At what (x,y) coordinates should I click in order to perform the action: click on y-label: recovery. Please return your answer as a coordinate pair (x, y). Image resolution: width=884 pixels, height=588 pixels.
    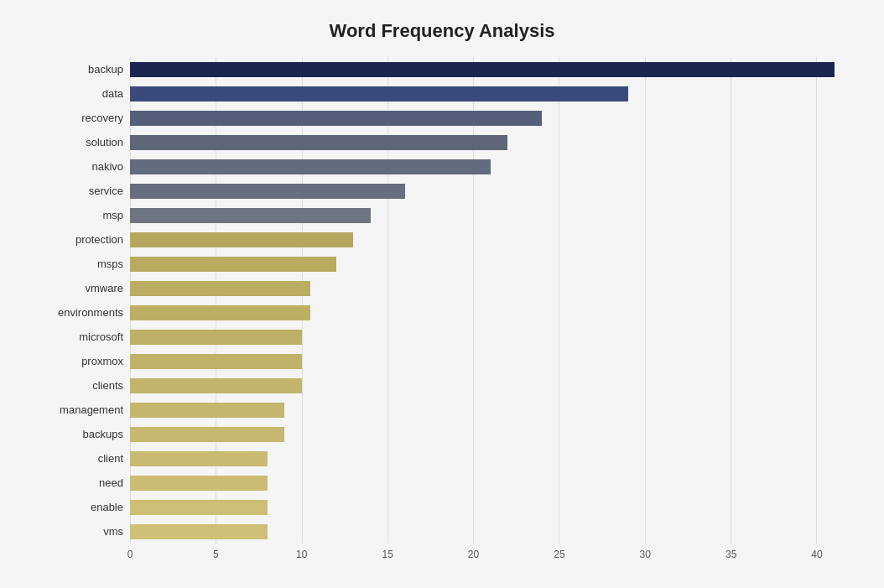
    Looking at the image, I should click on (79, 117).